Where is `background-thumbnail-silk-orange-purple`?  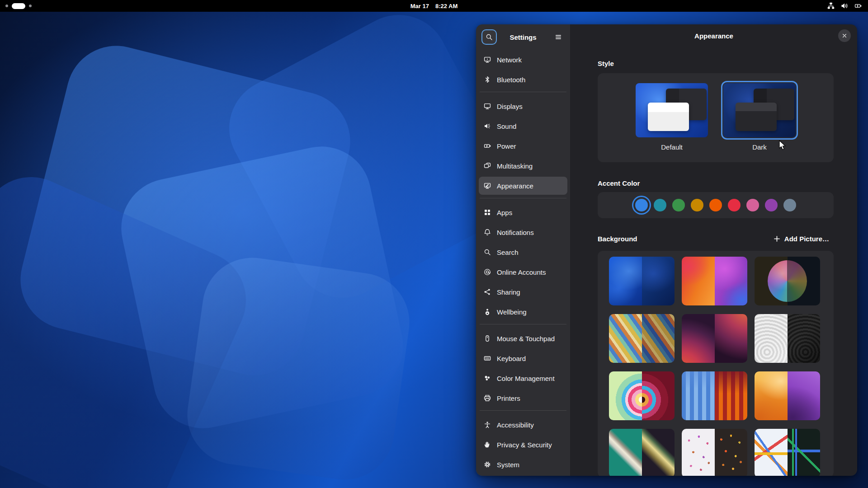
background-thumbnail-silk-orange-purple is located at coordinates (788, 396).